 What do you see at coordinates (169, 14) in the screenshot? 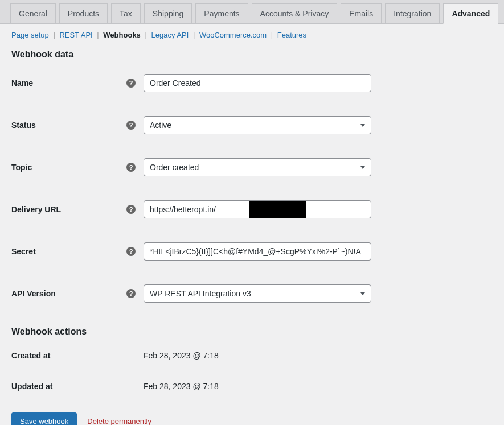
I see `tab-shipping: Shipping` at bounding box center [169, 14].